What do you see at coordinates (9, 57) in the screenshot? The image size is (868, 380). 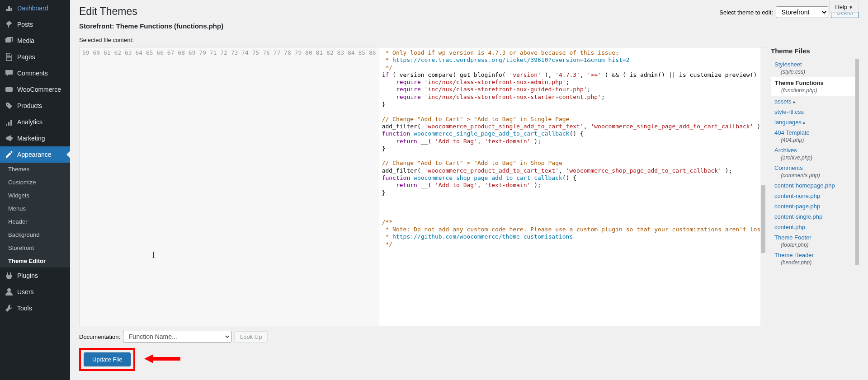 I see `page-icon` at bounding box center [9, 57].